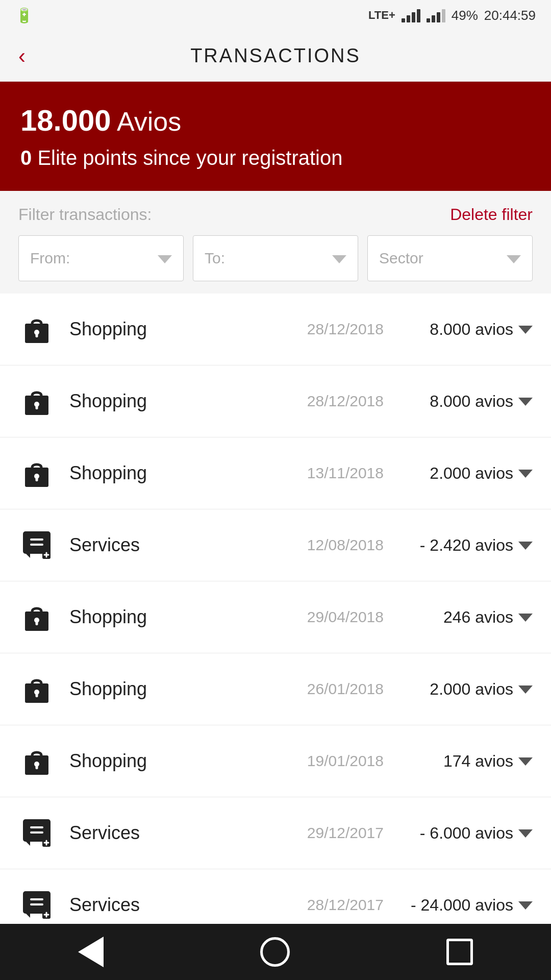 The image size is (551, 980). I want to click on nav-home-button, so click(275, 952).